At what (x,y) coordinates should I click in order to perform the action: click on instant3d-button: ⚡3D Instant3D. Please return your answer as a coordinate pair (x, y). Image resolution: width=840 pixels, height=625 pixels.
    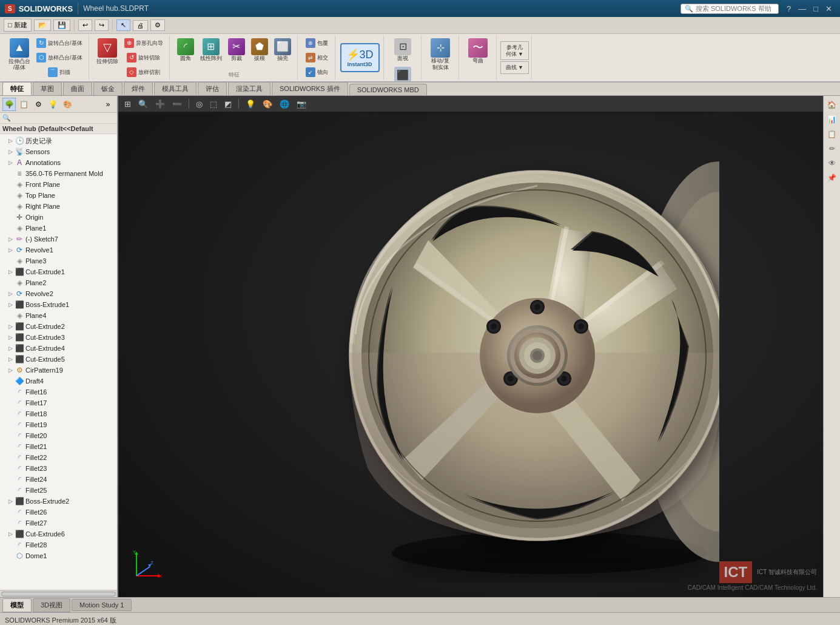
    Looking at the image, I should click on (360, 58).